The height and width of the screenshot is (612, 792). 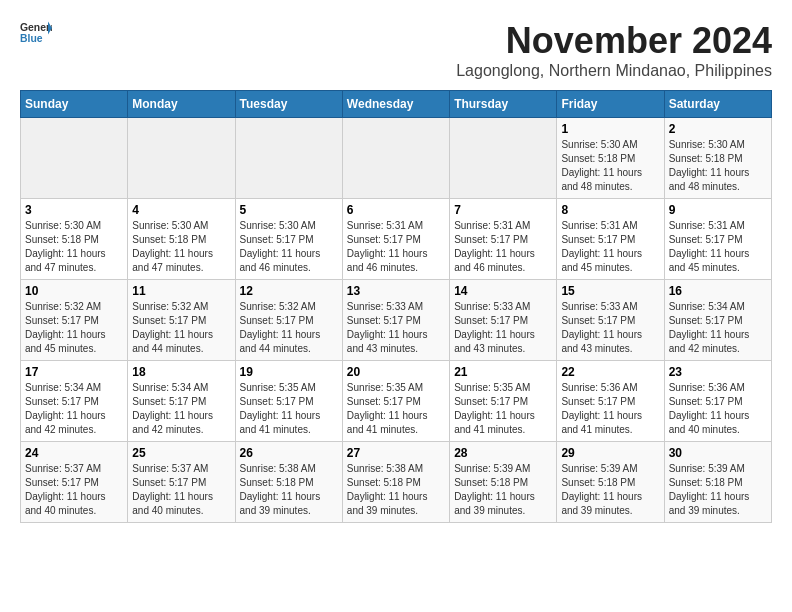 What do you see at coordinates (503, 372) in the screenshot?
I see `day-number: 21` at bounding box center [503, 372].